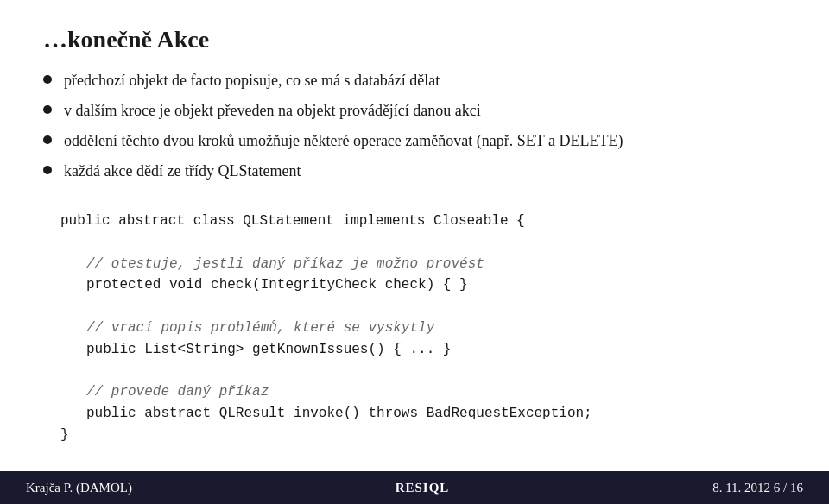 The image size is (829, 504). Describe the element at coordinates (414, 40) in the screenshot. I see `slide-title: …konečně Akce` at that location.